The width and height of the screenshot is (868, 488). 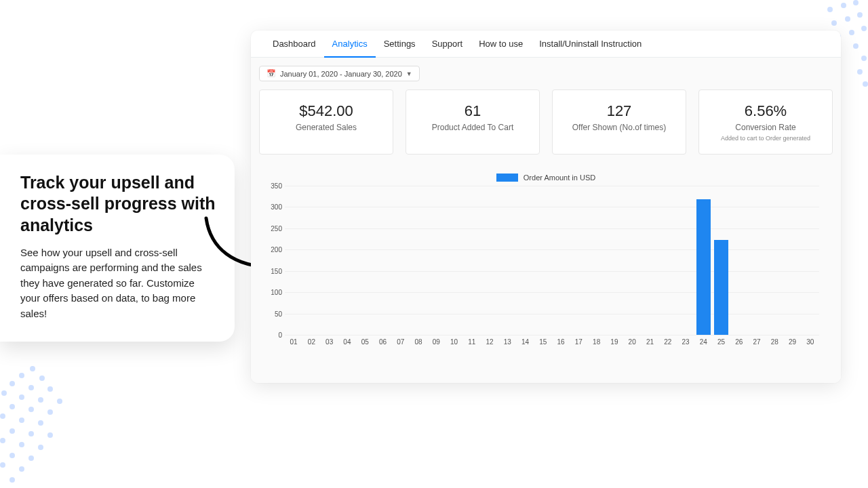 I want to click on stat-value: 127, so click(x=619, y=111).